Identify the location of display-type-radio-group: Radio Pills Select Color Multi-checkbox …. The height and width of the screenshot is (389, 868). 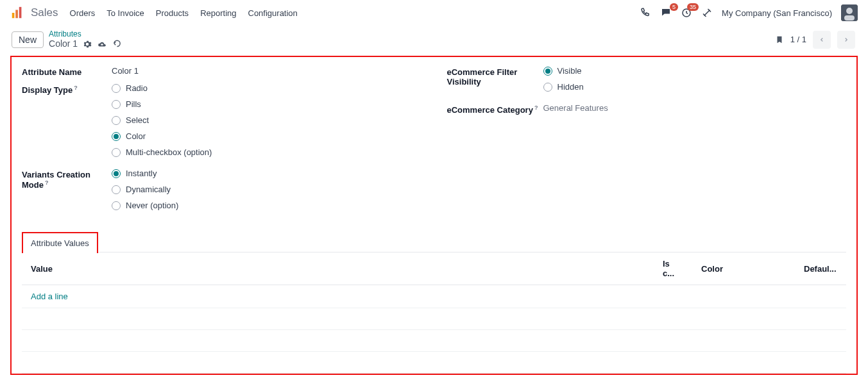
(267, 120).